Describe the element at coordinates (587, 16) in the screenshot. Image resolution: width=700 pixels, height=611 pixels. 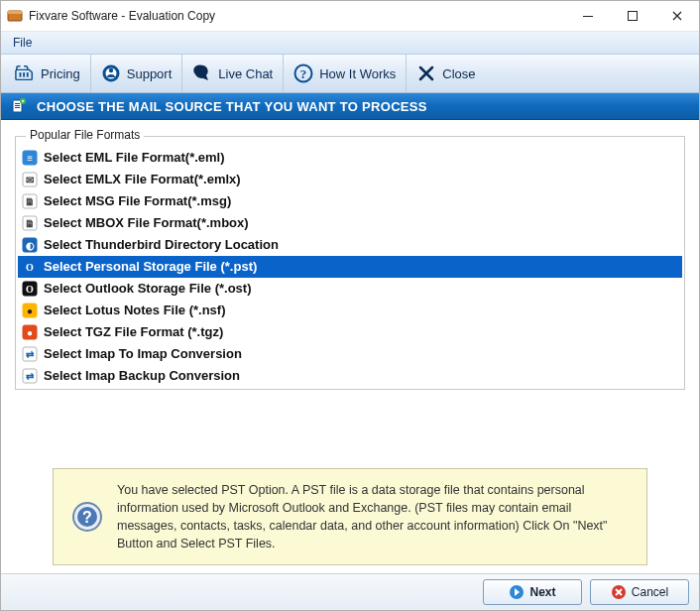
I see `minimize-button` at that location.